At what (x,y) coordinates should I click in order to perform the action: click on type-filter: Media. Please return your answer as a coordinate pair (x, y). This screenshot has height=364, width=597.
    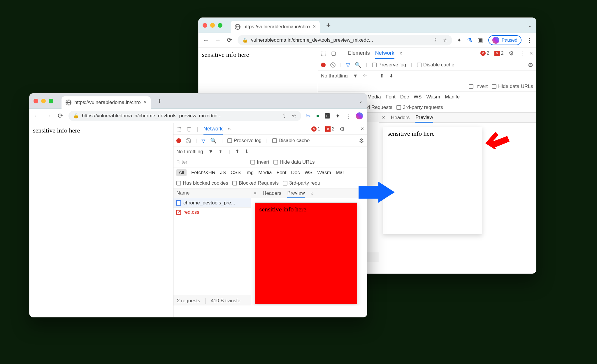
    Looking at the image, I should click on (374, 97).